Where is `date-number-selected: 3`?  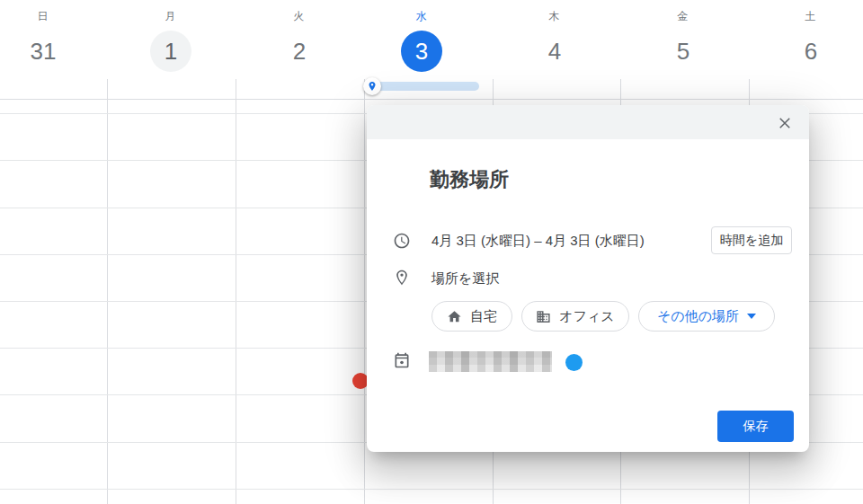 date-number-selected: 3 is located at coordinates (422, 51).